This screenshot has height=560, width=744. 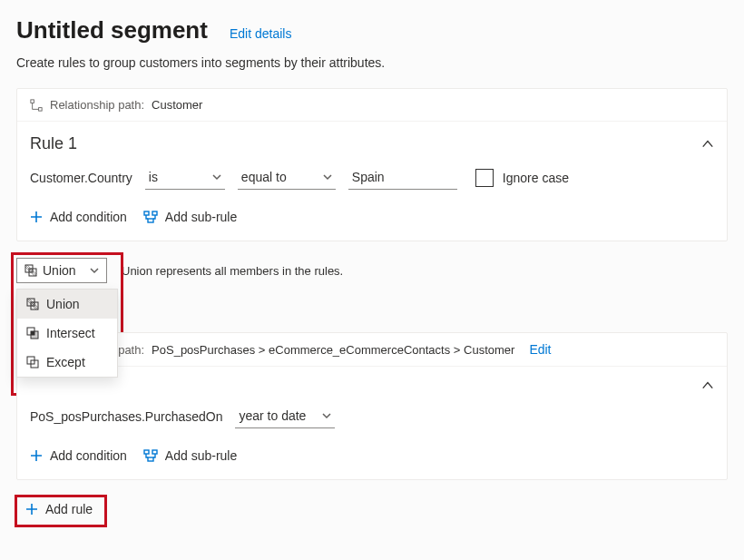 What do you see at coordinates (372, 105) in the screenshot?
I see `relationship-path-row: Relationship path: Customer` at bounding box center [372, 105].